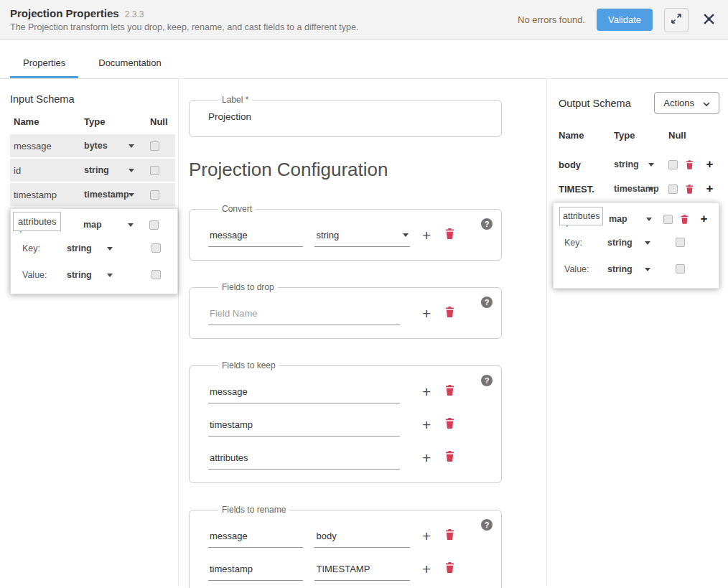 This screenshot has width=728, height=588. What do you see at coordinates (129, 65) in the screenshot?
I see `tab-documentation: Documentation` at bounding box center [129, 65].